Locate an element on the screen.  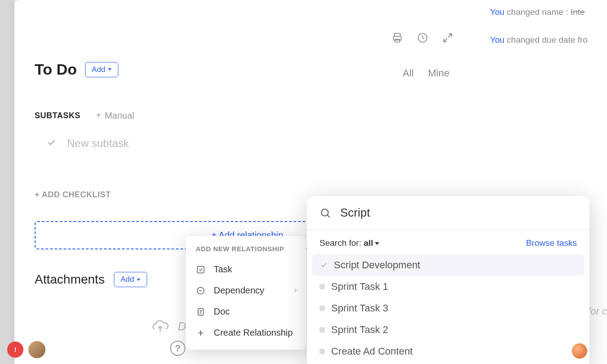
title-row: To Do Add is located at coordinates (310, 69).